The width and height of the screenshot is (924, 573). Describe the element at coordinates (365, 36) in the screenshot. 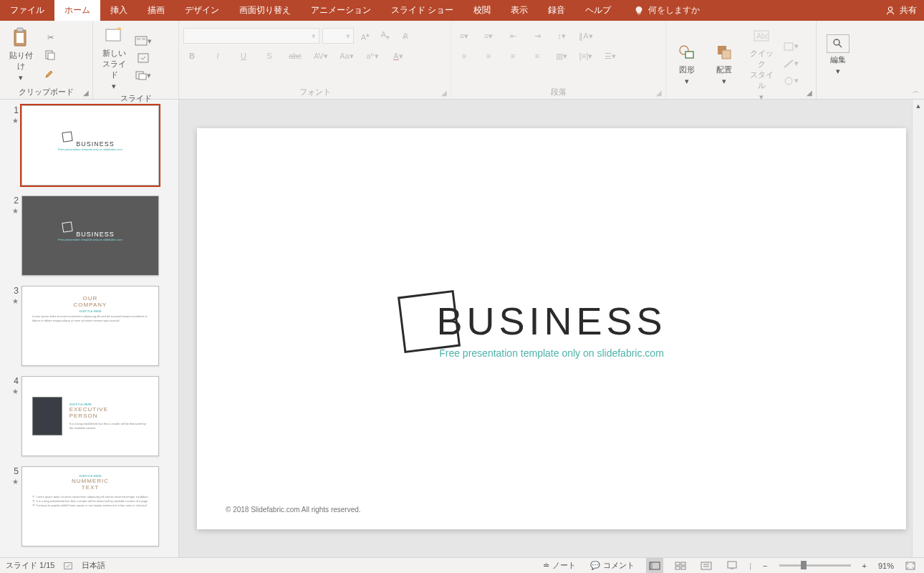

I see `increase-font-button: A▴` at that location.